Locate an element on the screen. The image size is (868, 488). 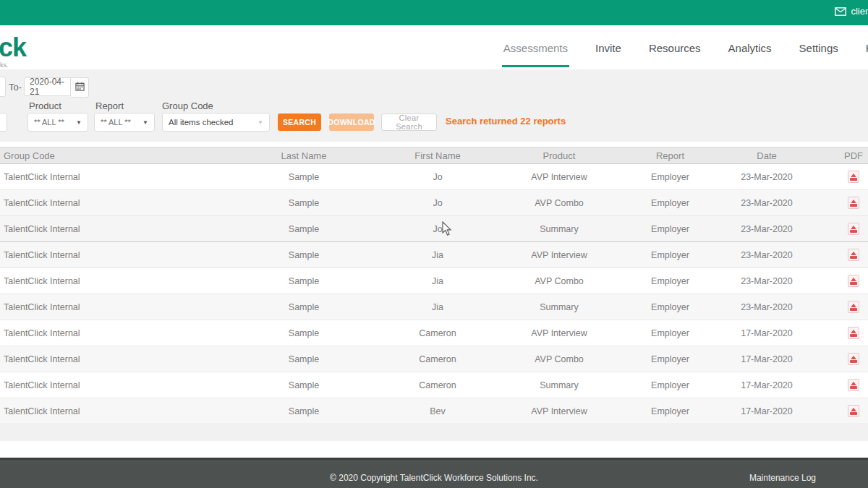
calendar-icon is located at coordinates (80, 87).